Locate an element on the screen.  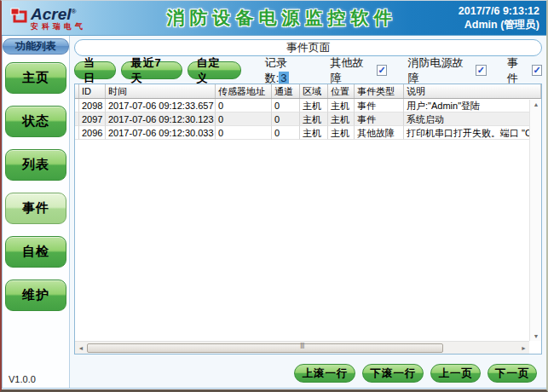
sidebar-header: 功能列表 is located at coordinates (36, 46).